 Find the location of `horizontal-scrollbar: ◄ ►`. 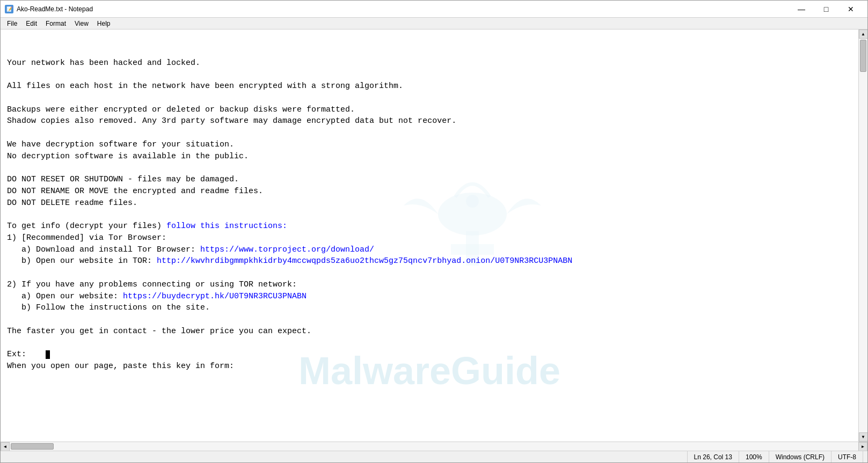

horizontal-scrollbar: ◄ ► is located at coordinates (434, 446).